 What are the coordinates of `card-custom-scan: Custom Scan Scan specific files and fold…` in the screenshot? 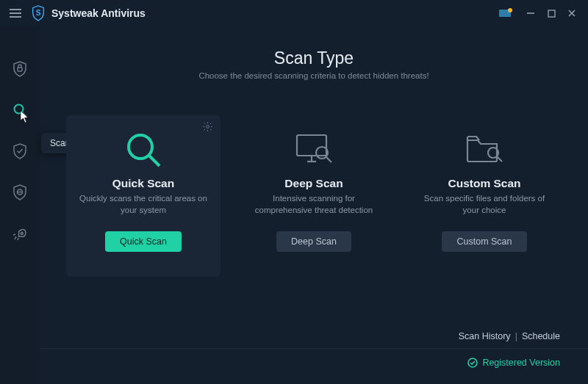 It's located at (484, 196).